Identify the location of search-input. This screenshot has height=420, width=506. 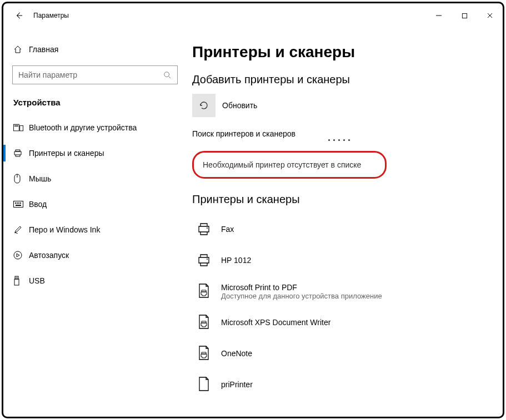
(89, 75).